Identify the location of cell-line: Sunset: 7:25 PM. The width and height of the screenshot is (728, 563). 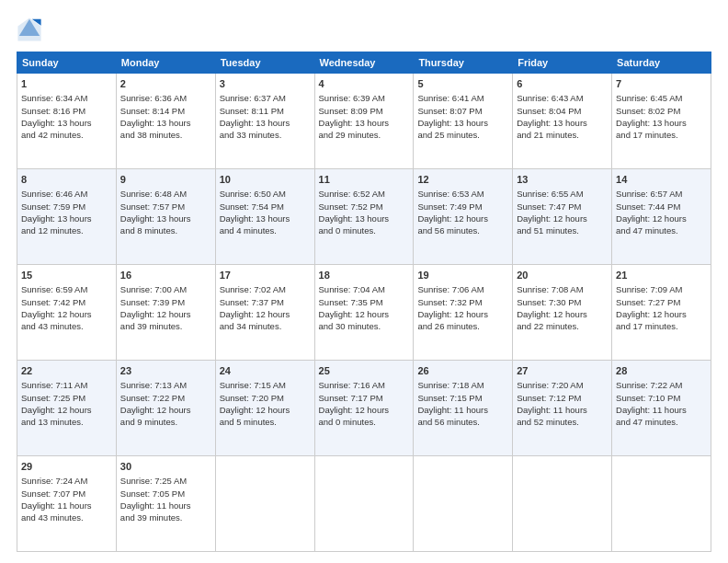
(53, 397).